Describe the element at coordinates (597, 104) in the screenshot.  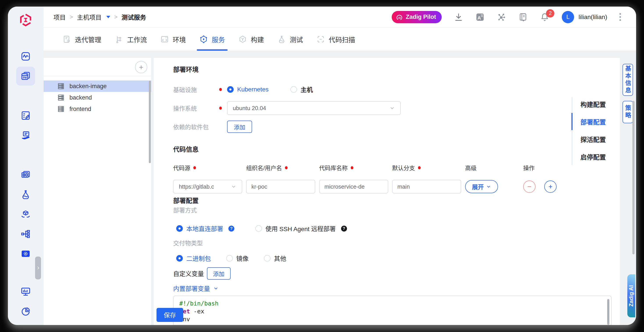
I see `anchor-build-config: 构建配置` at that location.